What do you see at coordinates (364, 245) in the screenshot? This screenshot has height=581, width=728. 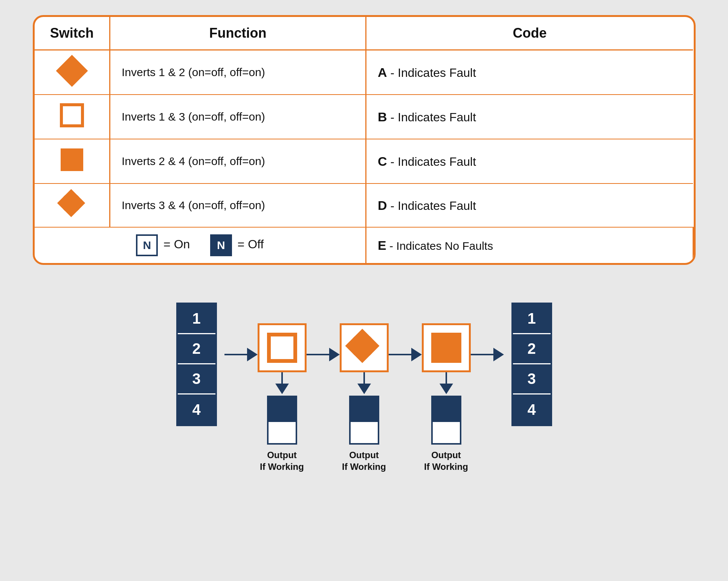 I see `table-row-legend: N = On N = Off E - Indicates No Faults` at bounding box center [364, 245].